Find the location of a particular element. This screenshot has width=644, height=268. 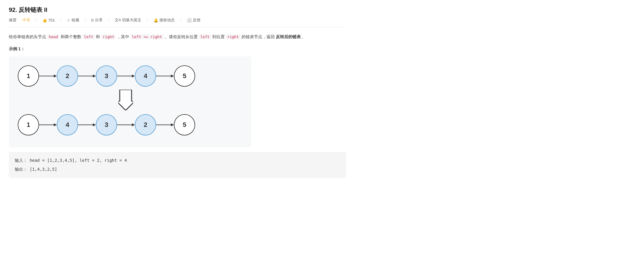

likes-count: 753 is located at coordinates (51, 20).